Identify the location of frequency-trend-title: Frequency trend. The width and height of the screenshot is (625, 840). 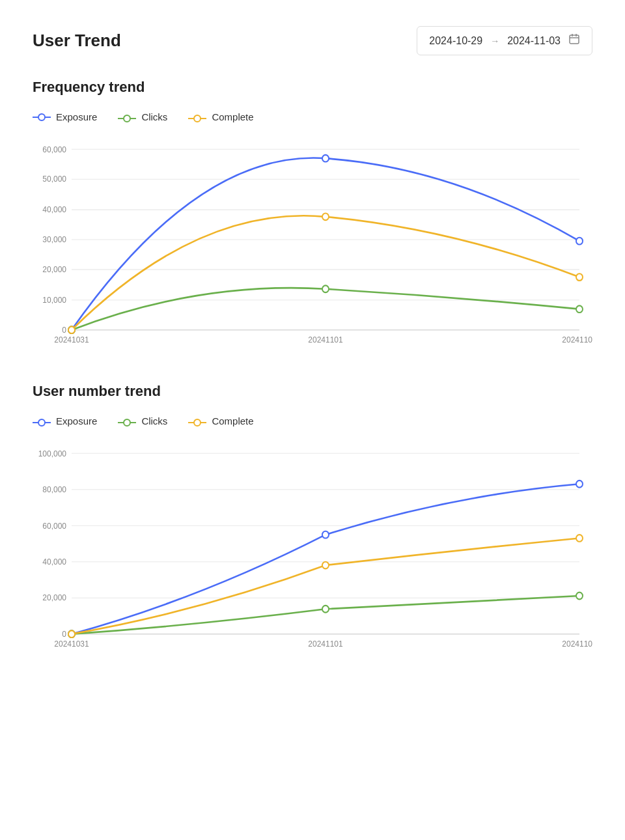
(312, 87).